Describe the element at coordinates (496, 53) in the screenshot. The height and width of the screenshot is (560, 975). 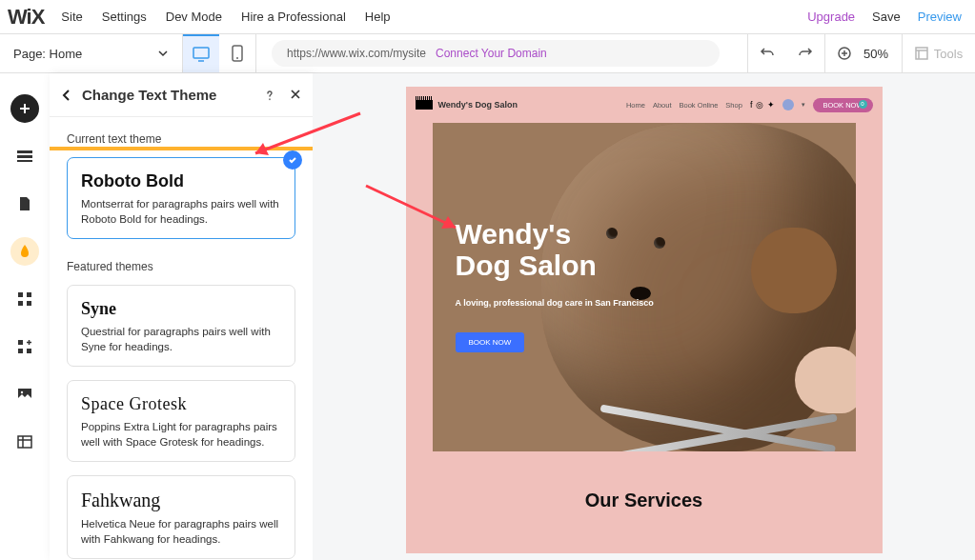
I see `url-bar: https://www.wix.com/mysite Connect Your …` at that location.